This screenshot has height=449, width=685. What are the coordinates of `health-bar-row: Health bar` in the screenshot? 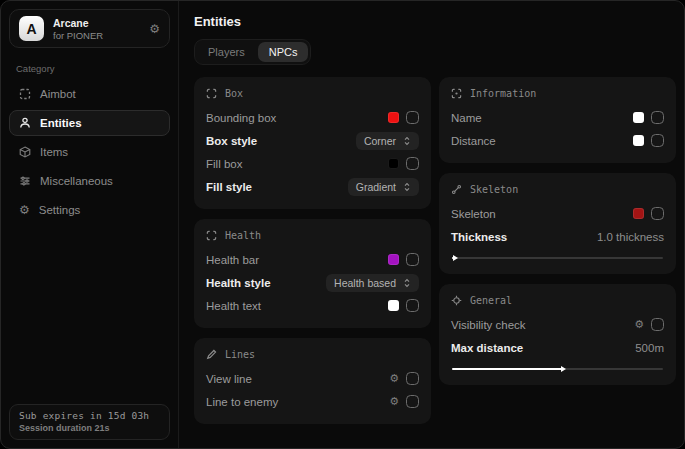 It's located at (312, 260).